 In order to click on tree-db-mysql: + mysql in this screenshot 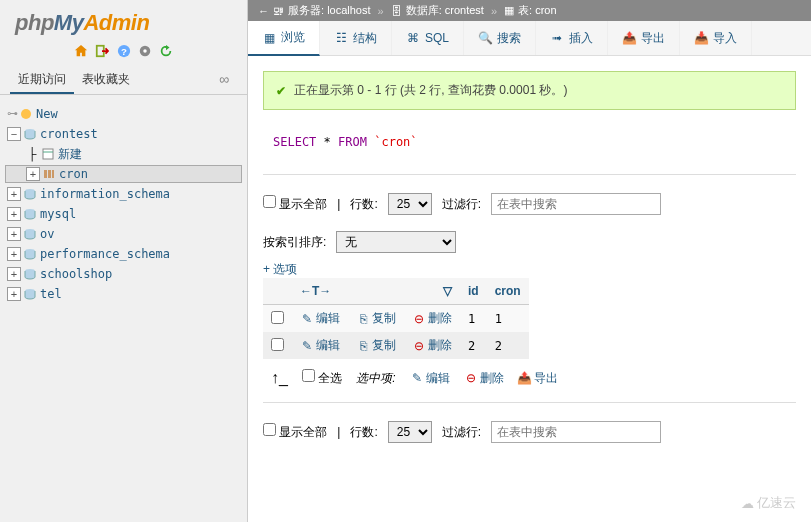, I will do `click(124, 214)`.